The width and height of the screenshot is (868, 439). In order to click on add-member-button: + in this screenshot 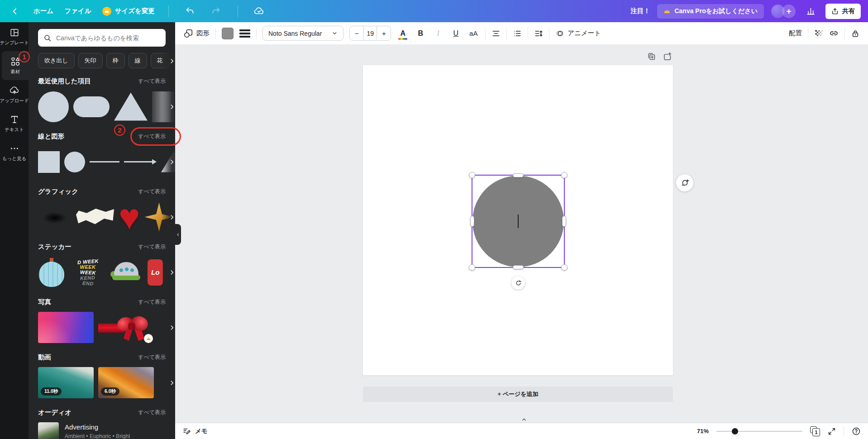, I will do `click(789, 11)`.